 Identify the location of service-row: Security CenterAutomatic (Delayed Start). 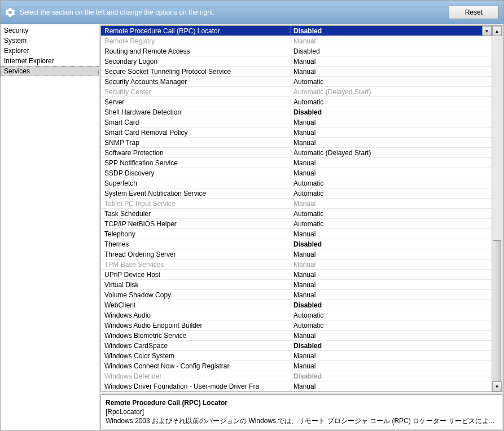
(296, 92).